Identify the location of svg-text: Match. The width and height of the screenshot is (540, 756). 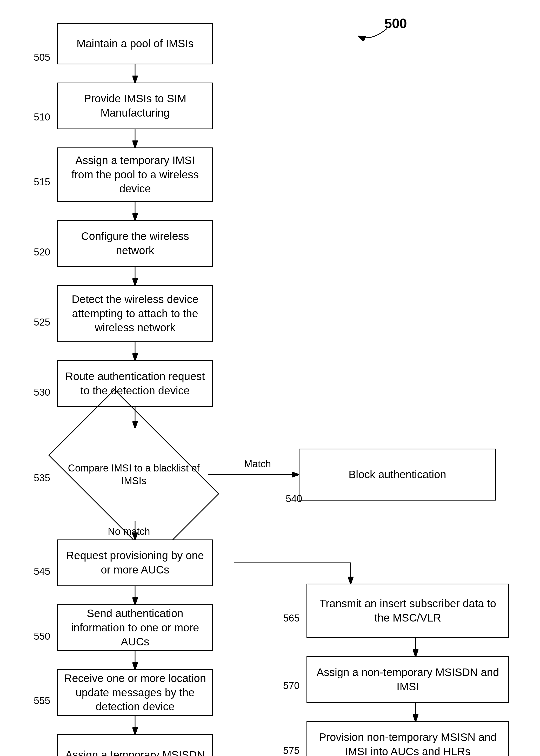
(257, 464).